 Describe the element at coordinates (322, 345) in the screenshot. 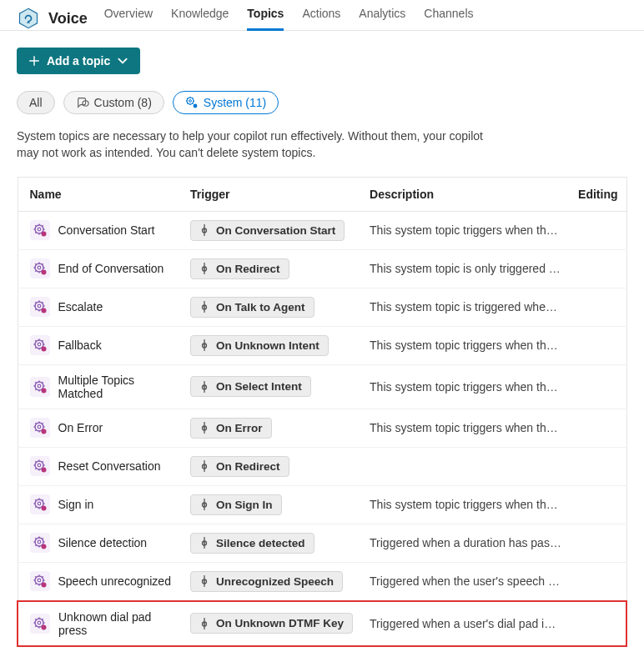

I see `table-row: Fallback On Unknown Intent This system t…` at that location.